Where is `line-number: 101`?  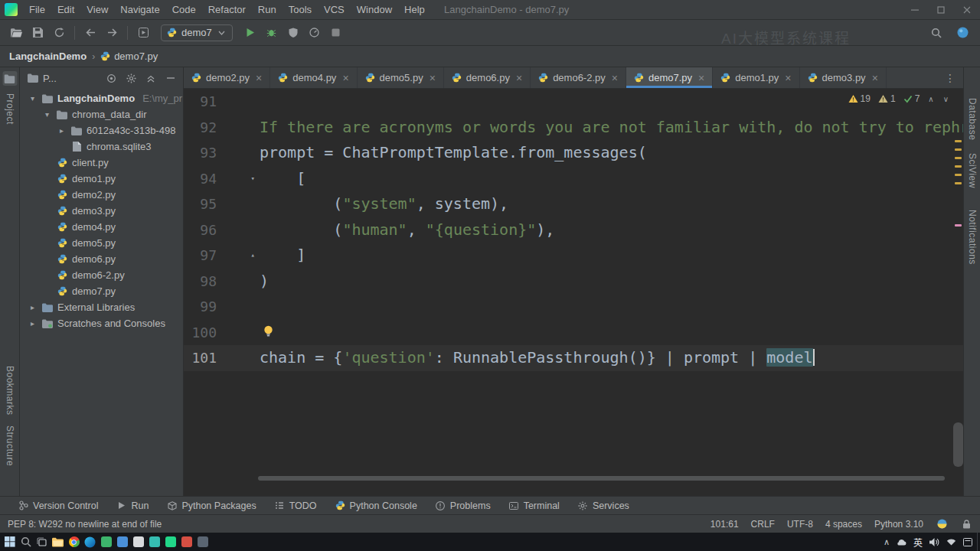
line-number: 101 is located at coordinates (220, 358).